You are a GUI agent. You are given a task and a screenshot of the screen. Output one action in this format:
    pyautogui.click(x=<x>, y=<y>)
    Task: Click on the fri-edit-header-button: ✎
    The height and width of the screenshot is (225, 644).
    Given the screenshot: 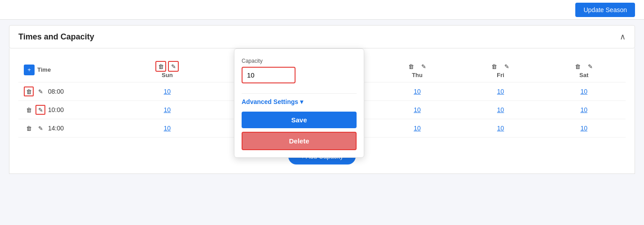 What is the action you would take?
    pyautogui.click(x=507, y=66)
    